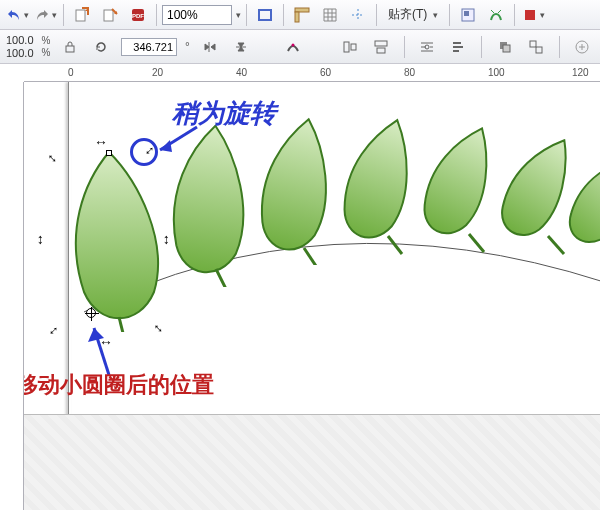 This screenshot has height=510, width=600. I want to click on wrap-icon, so click(427, 47).